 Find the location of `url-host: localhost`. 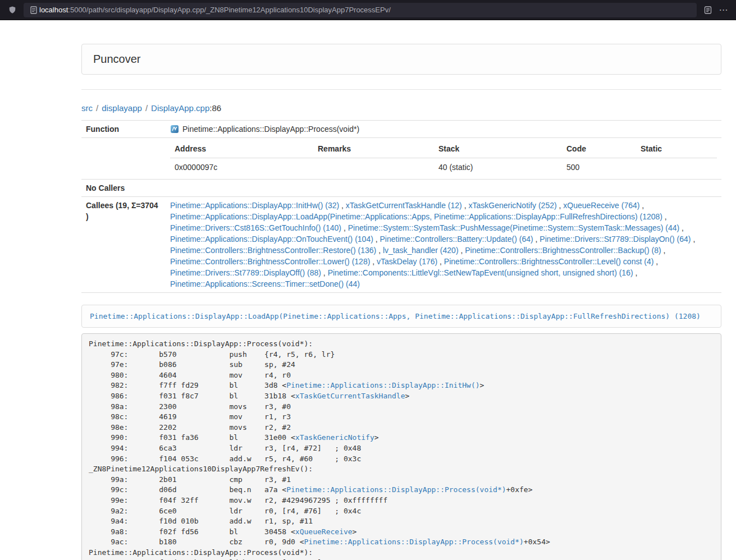

url-host: localhost is located at coordinates (54, 10).